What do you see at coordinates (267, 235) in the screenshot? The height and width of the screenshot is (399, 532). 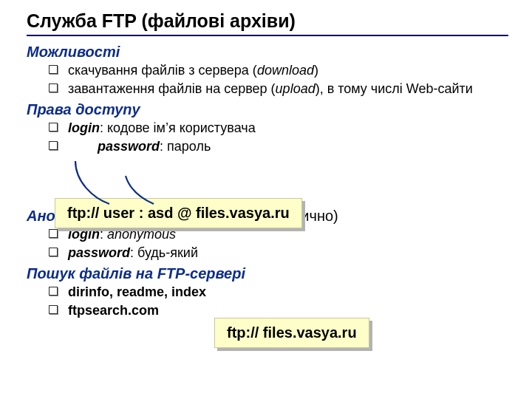 I see `list-item: login: anonymous` at bounding box center [267, 235].